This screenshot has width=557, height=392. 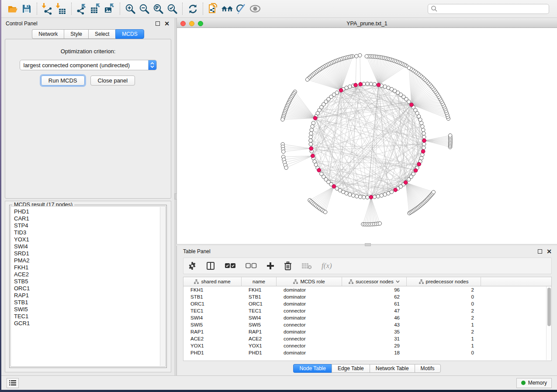 What do you see at coordinates (211, 266) in the screenshot?
I see `show-columns-button` at bounding box center [211, 266].